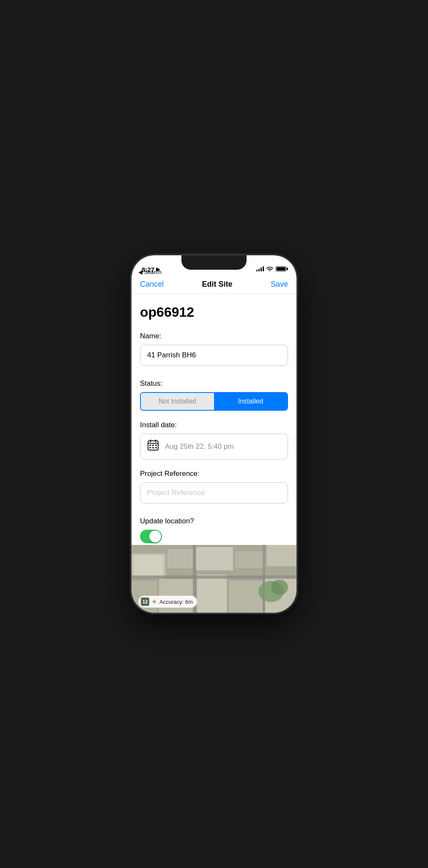 This screenshot has width=428, height=868. I want to click on date-value: Aug 25th 22, 5:40 pm, so click(200, 447).